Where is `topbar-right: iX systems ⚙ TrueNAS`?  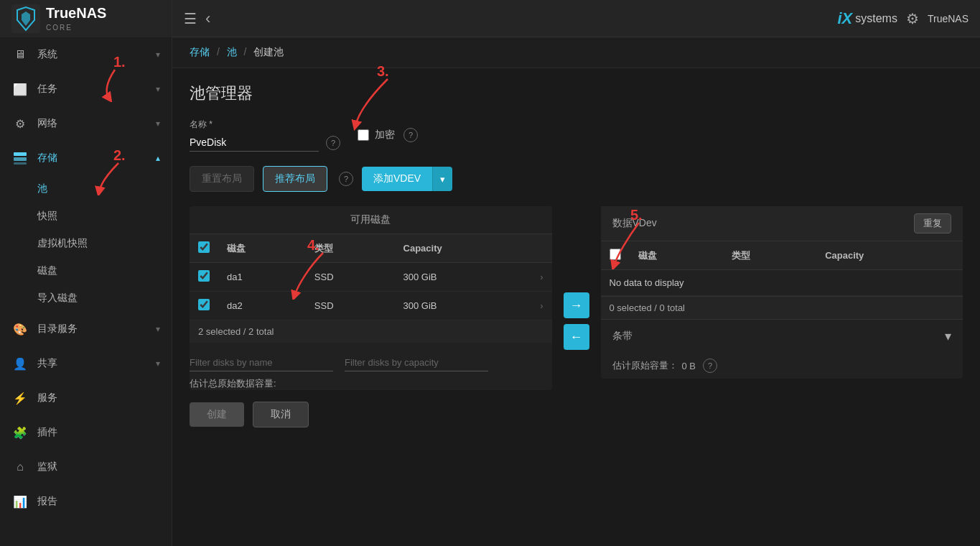
topbar-right: iX systems ⚙ TrueNAS is located at coordinates (903, 19).